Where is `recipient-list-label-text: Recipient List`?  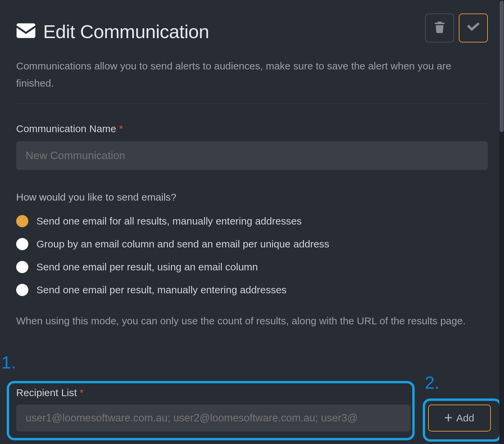 recipient-list-label-text: Recipient List is located at coordinates (47, 392).